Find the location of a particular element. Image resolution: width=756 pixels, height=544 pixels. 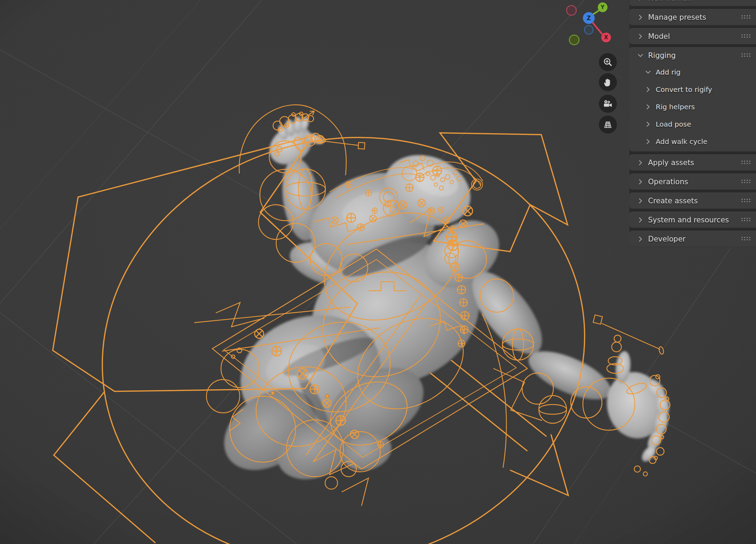

panel-header-manage-presets: Manage presets is located at coordinates (693, 17).